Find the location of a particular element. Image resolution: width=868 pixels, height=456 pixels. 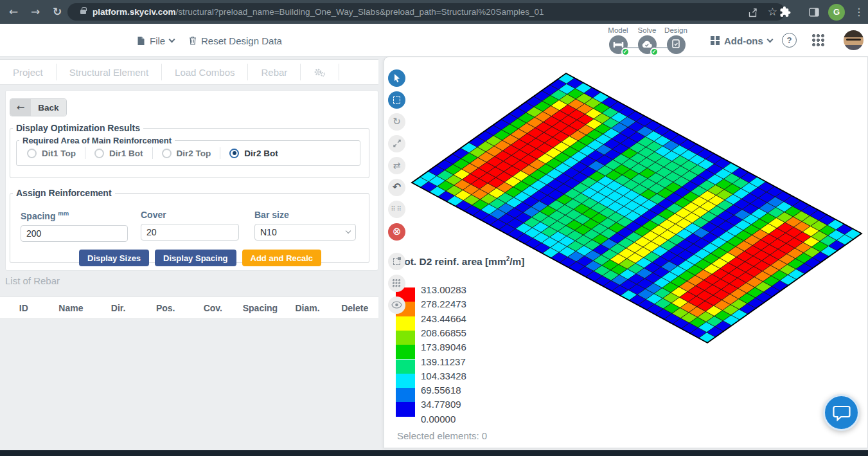

browser-menu-icon: ⋮ is located at coordinates (859, 12).